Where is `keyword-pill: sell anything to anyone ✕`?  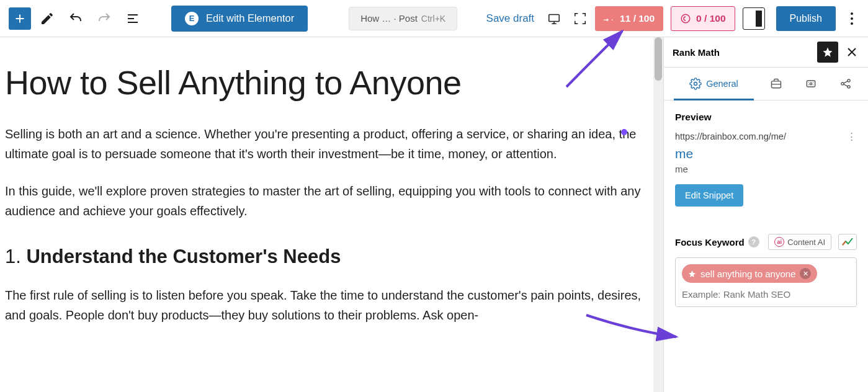 keyword-pill: sell anything to anyone ✕ is located at coordinates (749, 274).